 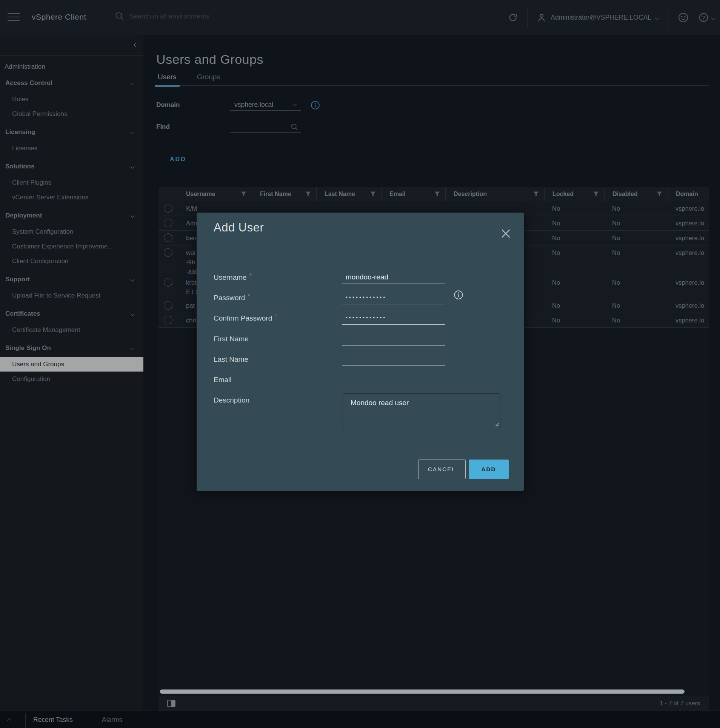 I want to click on sidebar-item-licenses: Licenses, so click(x=72, y=148).